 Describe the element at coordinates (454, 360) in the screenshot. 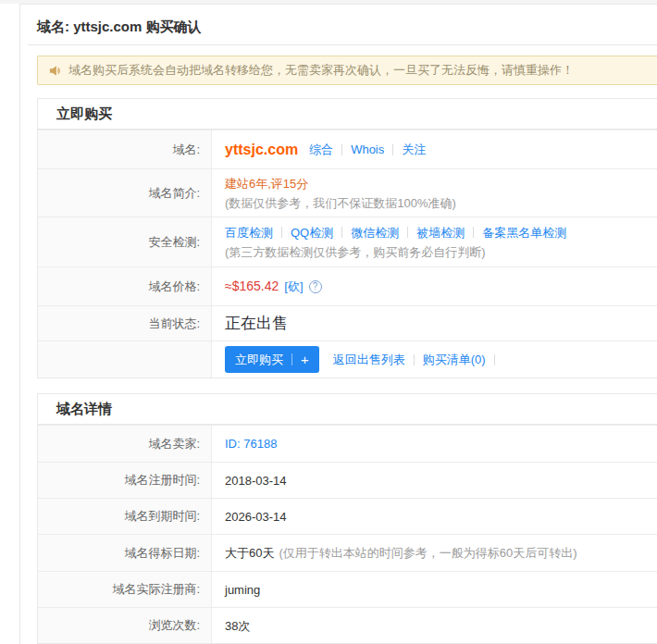

I see `purchase-list-link: 购买清单(0)` at that location.